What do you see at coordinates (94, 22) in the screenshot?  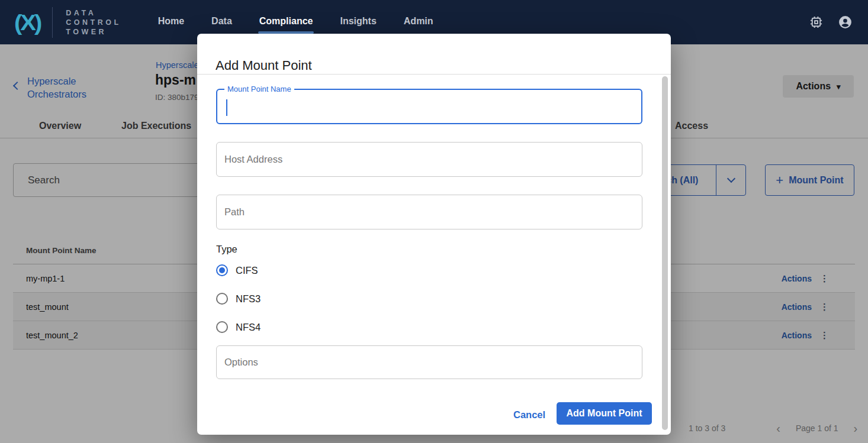 I see `brand-wordmark: DATA CONTROL TOWER` at bounding box center [94, 22].